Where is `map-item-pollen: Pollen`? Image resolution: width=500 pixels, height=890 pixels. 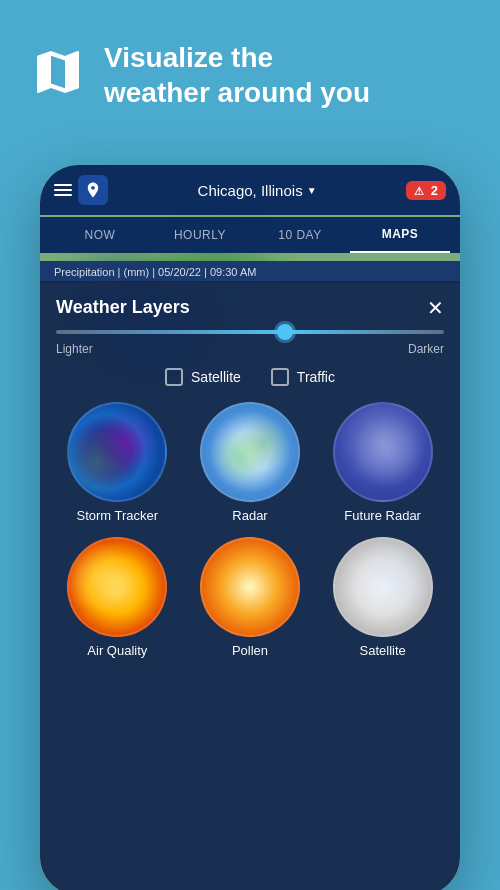 map-item-pollen: Pollen is located at coordinates (250, 598).